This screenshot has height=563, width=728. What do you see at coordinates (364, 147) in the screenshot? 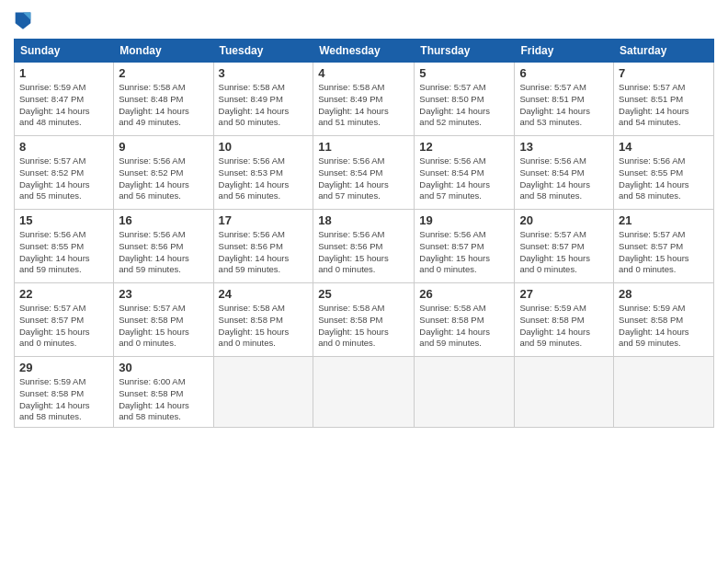
I see `day-number: 11` at bounding box center [364, 147].